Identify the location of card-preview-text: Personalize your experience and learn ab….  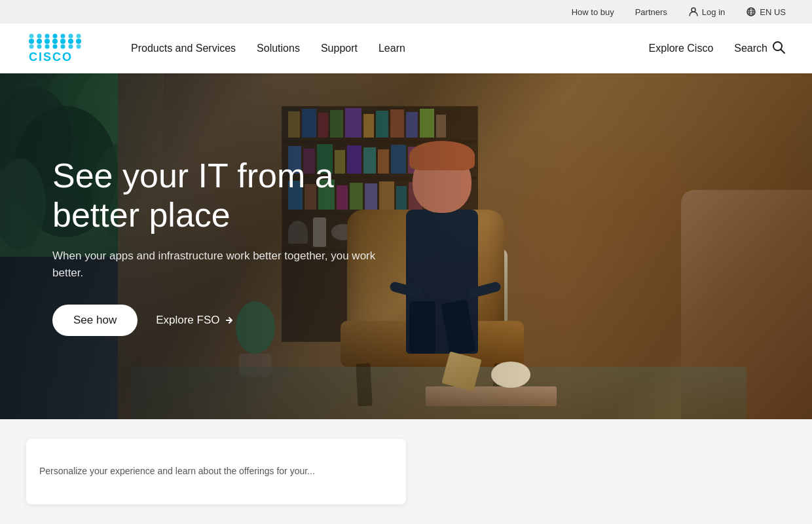
(216, 472).